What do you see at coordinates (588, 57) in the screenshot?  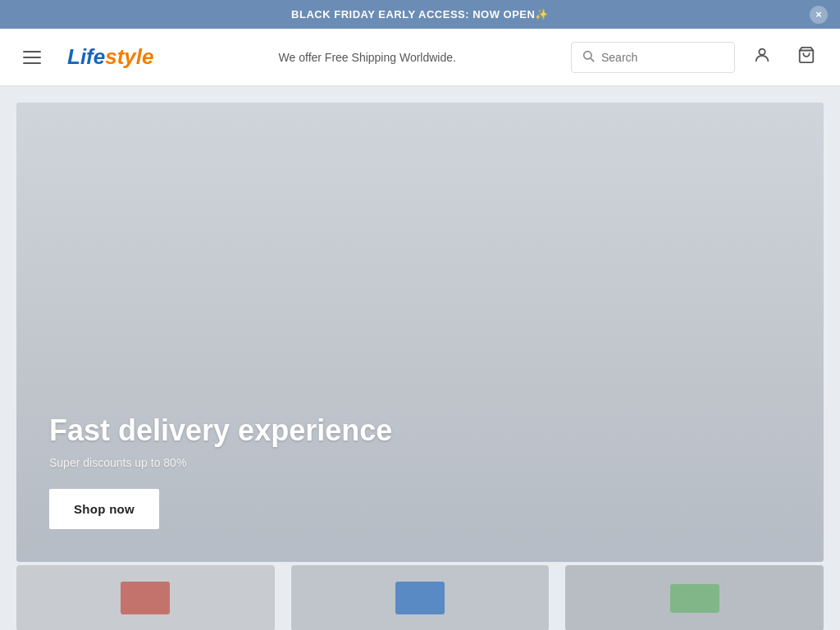 I see `search-icon` at bounding box center [588, 57].